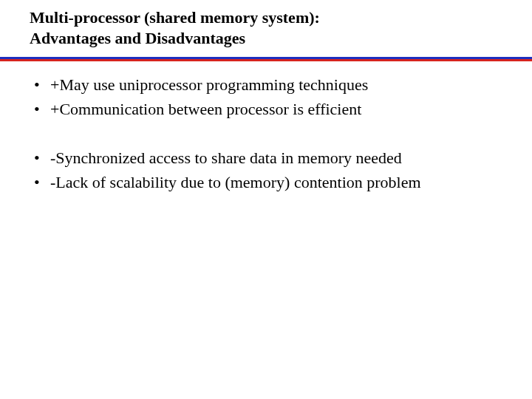 This screenshot has width=532, height=399. I want to click on list-item: -Synchronized access to share data in me…, so click(266, 158).